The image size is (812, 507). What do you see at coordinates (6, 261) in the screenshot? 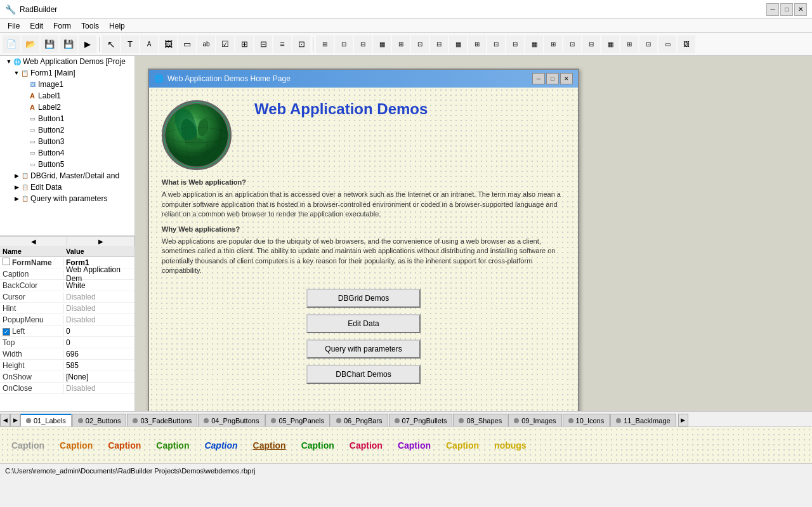
I see `prop-checkbox-formname` at bounding box center [6, 261].